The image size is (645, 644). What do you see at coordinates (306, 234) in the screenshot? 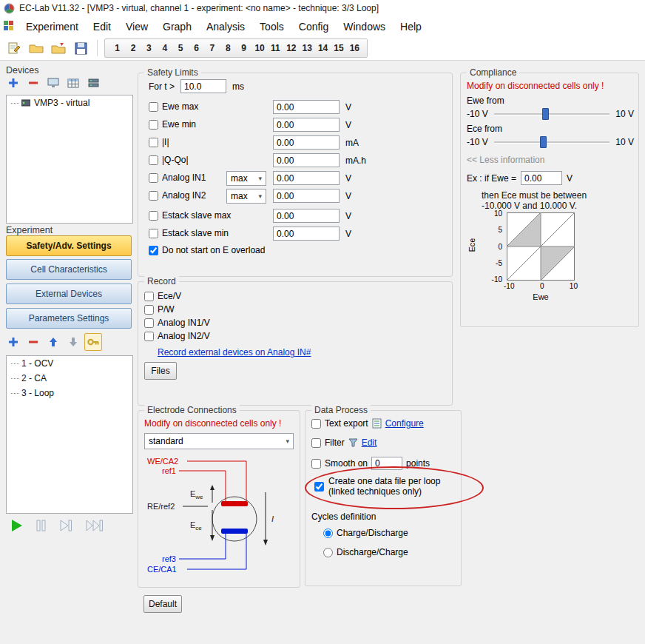
I see `estack-min-input` at bounding box center [306, 234].